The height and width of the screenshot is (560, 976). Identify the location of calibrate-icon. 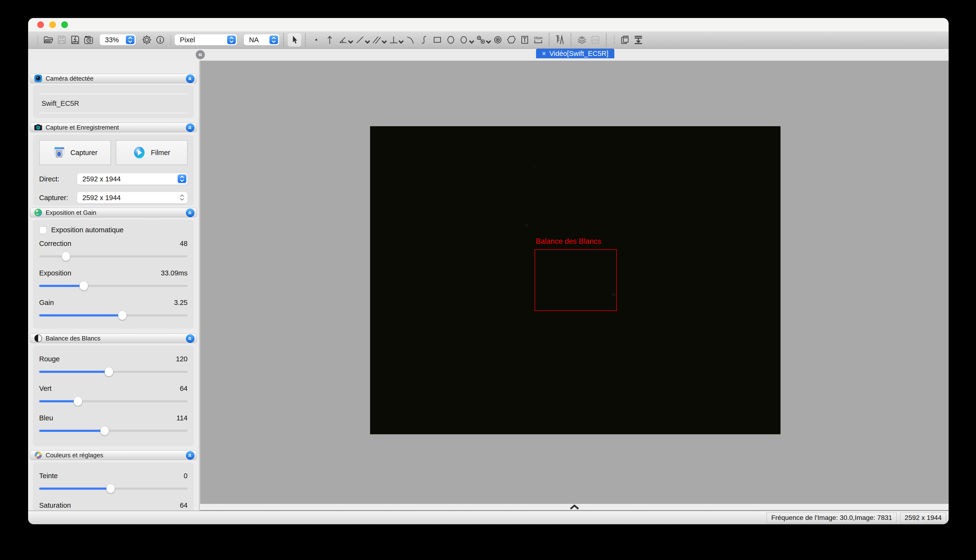
(560, 40).